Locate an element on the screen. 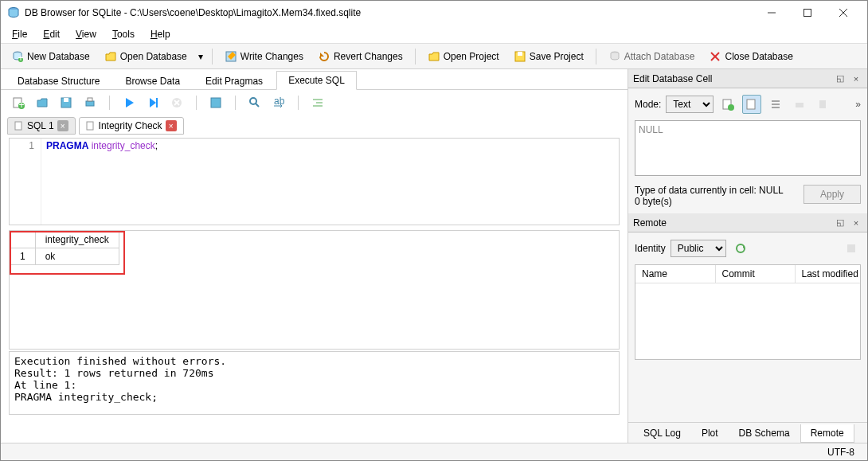  remote-table: Name Commit Last modified is located at coordinates (748, 312).